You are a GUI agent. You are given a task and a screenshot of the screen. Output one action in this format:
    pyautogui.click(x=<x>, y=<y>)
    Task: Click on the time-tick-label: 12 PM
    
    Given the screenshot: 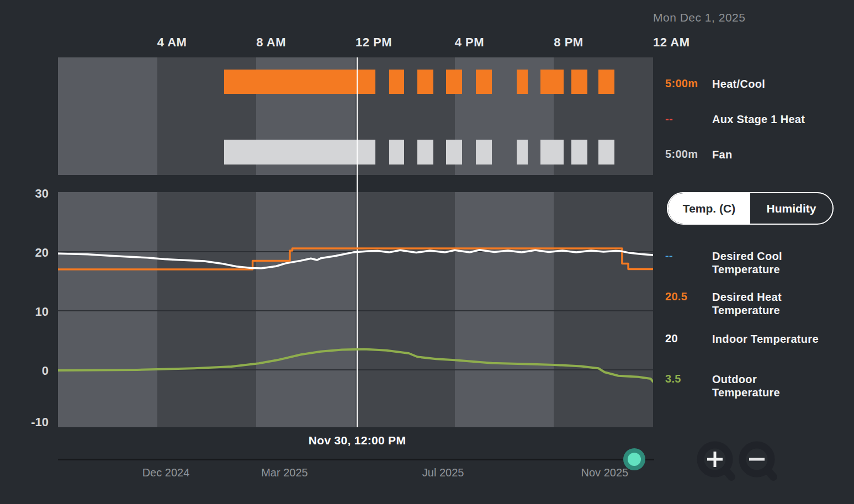 What is the action you would take?
    pyautogui.click(x=374, y=43)
    